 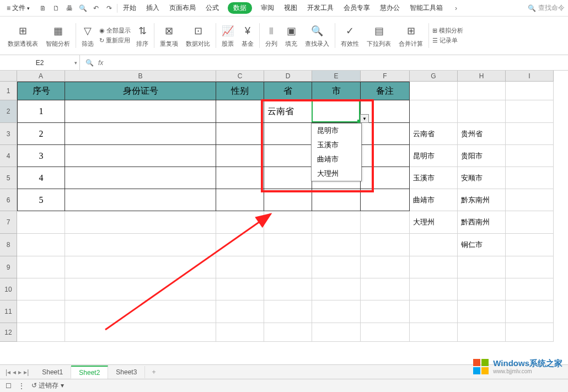 What do you see at coordinates (529, 245) in the screenshot?
I see `cell-I8` at bounding box center [529, 245].